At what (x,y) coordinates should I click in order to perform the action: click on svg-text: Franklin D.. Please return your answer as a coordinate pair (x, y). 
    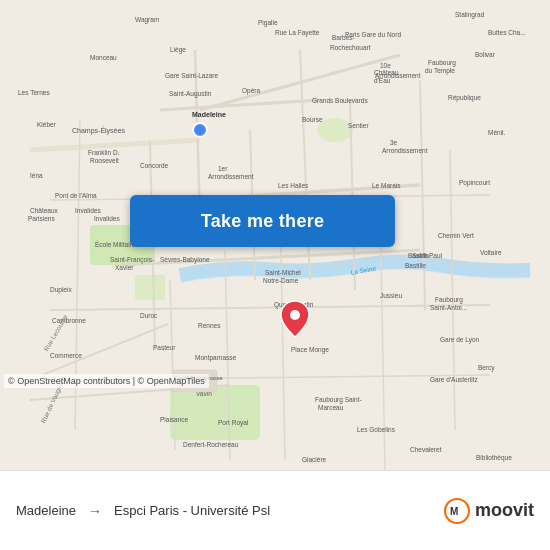
    Looking at the image, I should click on (104, 152).